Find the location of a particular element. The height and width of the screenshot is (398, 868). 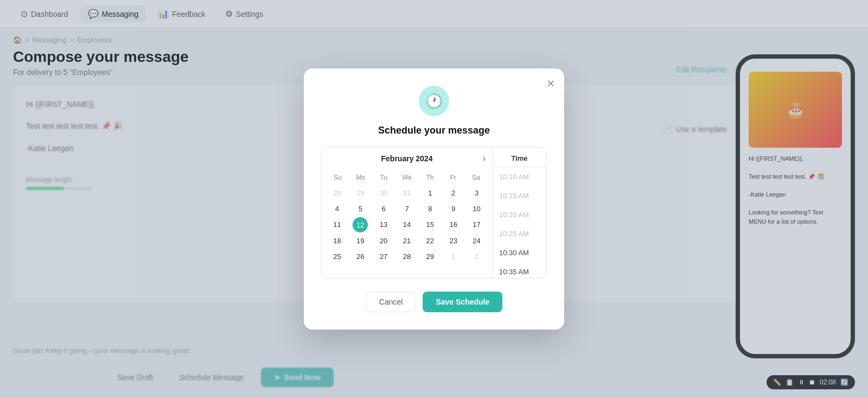

calendar-day-22: 22 is located at coordinates (430, 241).